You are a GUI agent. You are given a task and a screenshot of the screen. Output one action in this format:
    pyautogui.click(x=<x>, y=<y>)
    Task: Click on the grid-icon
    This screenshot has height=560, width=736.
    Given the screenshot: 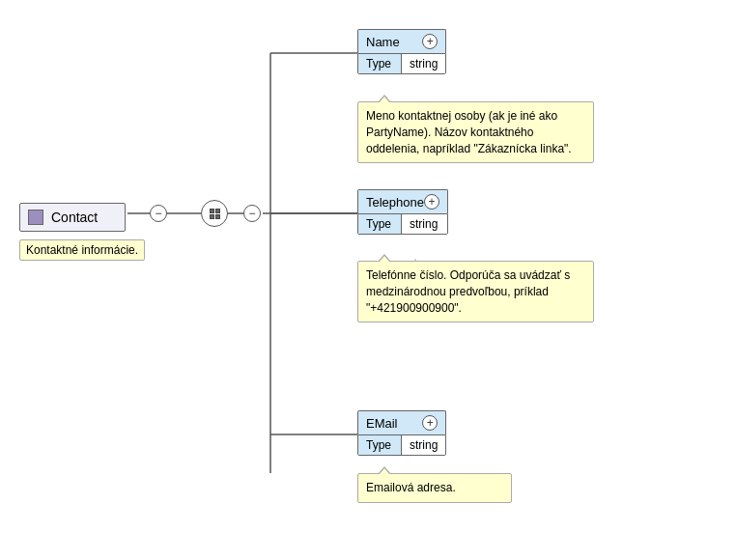 What is the action you would take?
    pyautogui.click(x=214, y=214)
    